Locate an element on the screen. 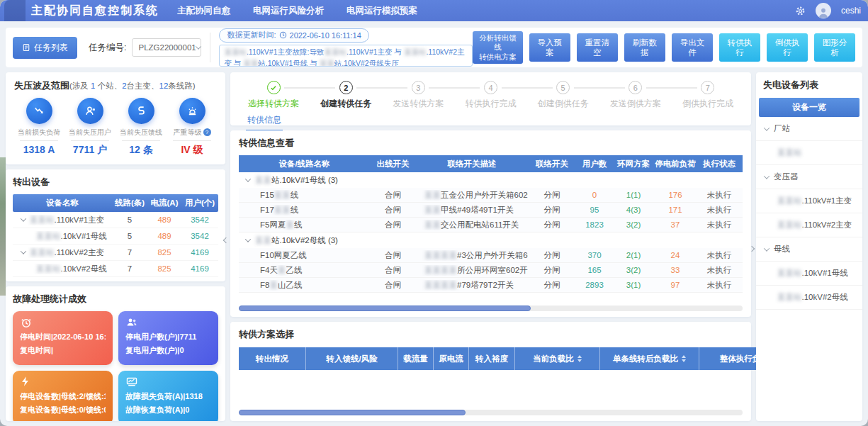 This screenshot has width=868, height=426. cell-users: 1823 is located at coordinates (594, 225).